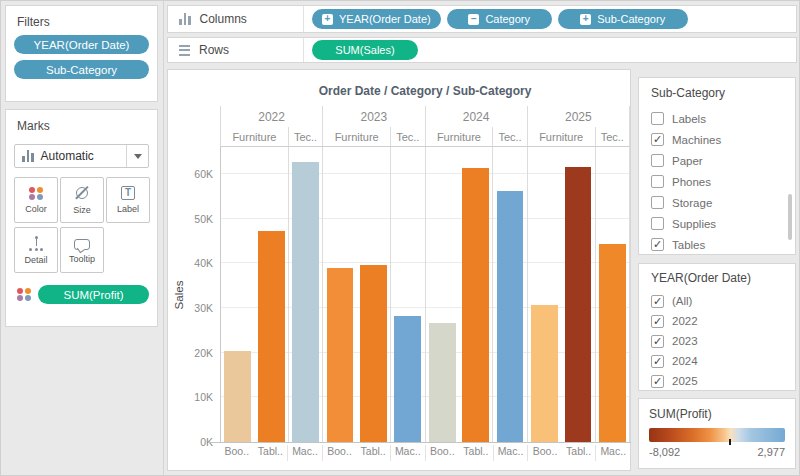 Image resolution: width=800 pixels, height=476 pixels. I want to click on scrollbar-thumb, so click(790, 217).